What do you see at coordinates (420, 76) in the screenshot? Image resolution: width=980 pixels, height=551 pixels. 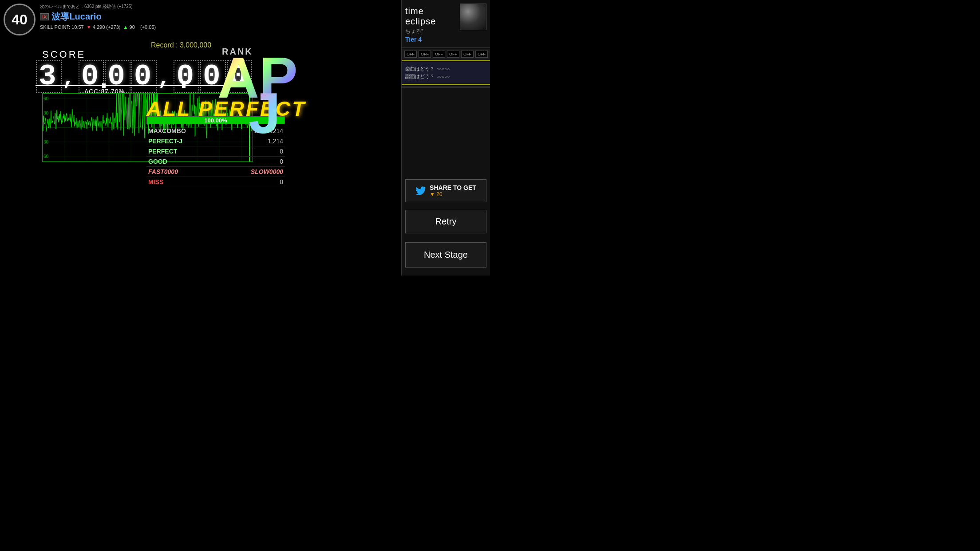 I see `chart-rating-label: 譜面はどう？` at bounding box center [420, 76].